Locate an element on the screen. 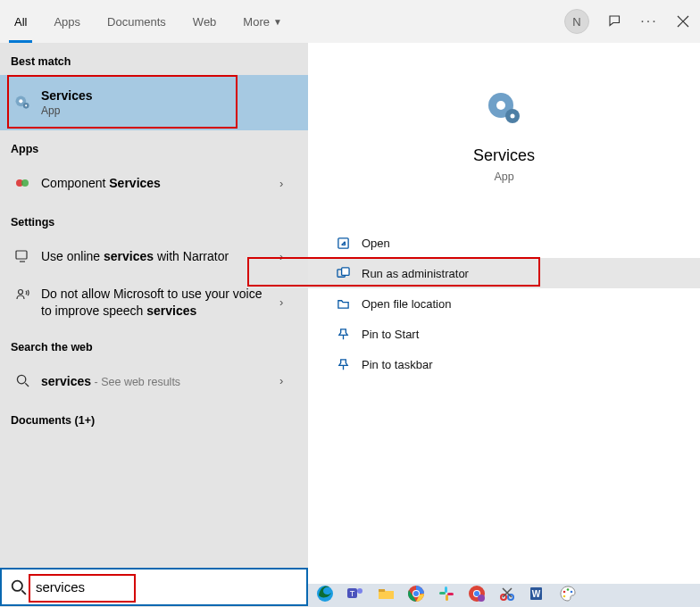 This screenshot has height=607, width=700. tab-web: Web is located at coordinates (205, 21).